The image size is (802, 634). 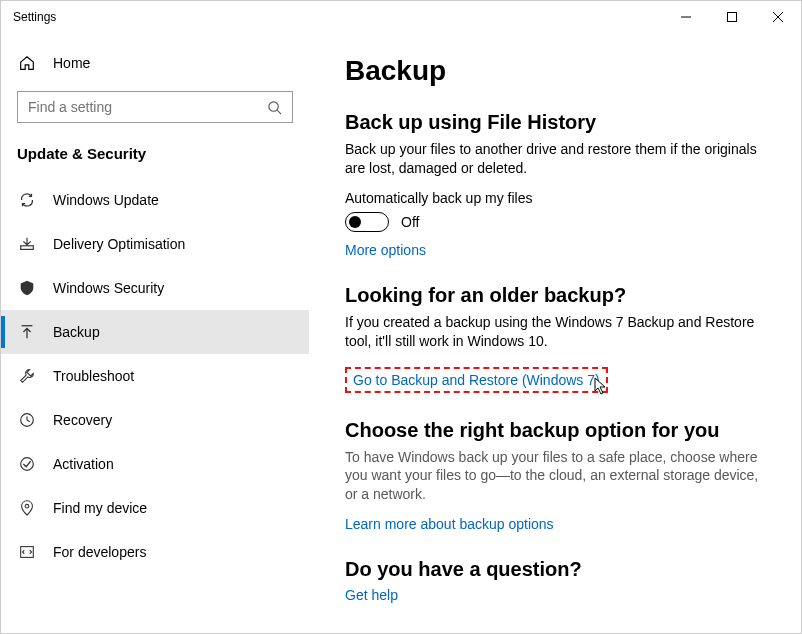 What do you see at coordinates (155, 464) in the screenshot?
I see `sidebar-item-activation: Activation` at bounding box center [155, 464].